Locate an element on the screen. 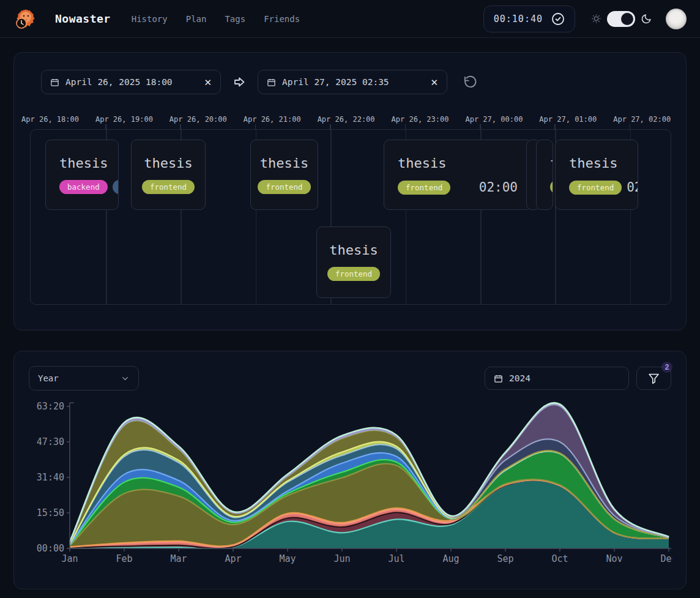 The image size is (700, 598). toggle-knob is located at coordinates (627, 19).